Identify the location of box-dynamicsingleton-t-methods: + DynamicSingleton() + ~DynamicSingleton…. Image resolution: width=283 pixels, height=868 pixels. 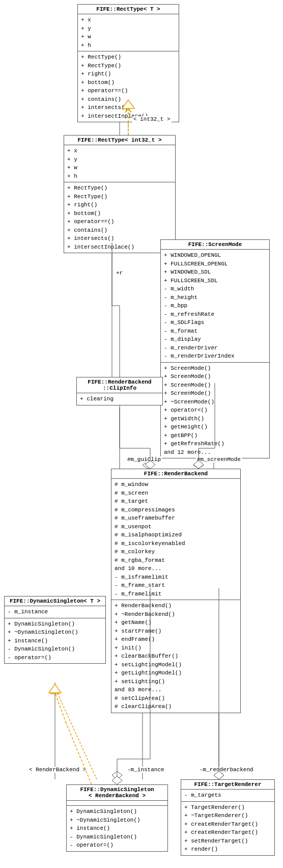
(55, 641).